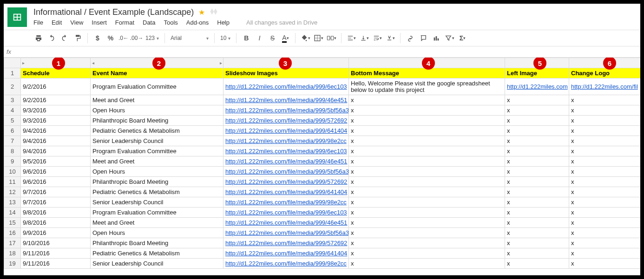  I want to click on paint-format-icon, so click(78, 38).